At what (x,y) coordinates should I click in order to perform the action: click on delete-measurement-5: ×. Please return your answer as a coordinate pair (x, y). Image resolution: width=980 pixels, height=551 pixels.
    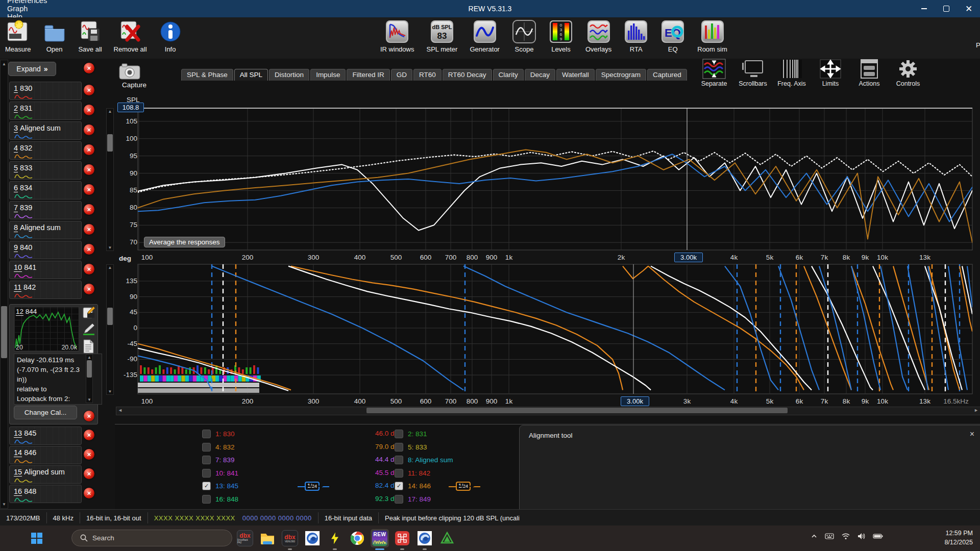
    Looking at the image, I should click on (89, 169).